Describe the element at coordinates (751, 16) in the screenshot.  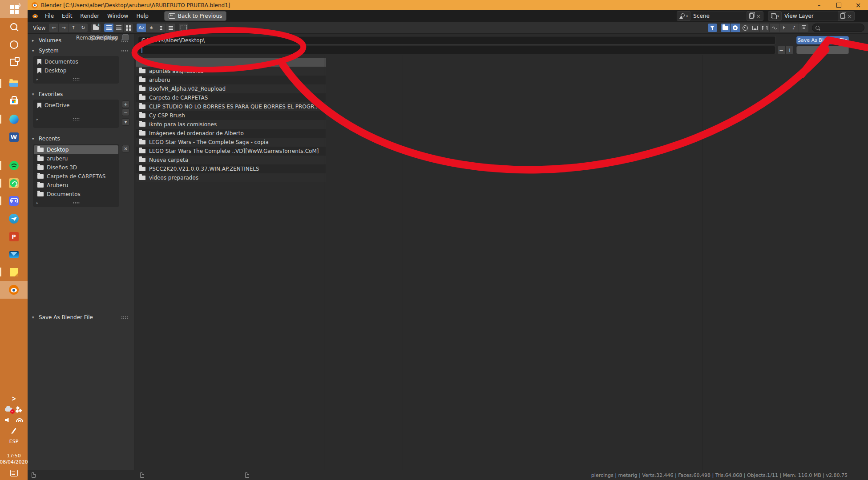
I see `new-scene-icon` at that location.